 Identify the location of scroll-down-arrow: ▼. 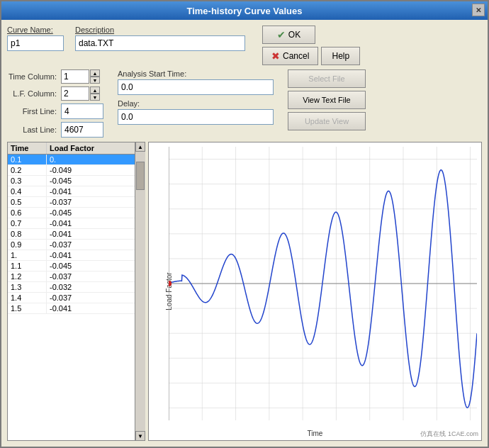
(140, 436).